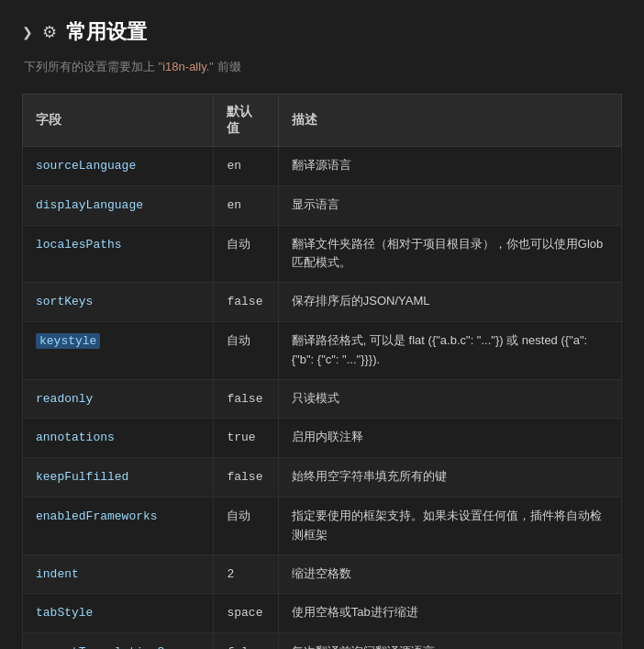 The height and width of the screenshot is (649, 644). What do you see at coordinates (83, 477) in the screenshot?
I see `field-name: keepFulfilled` at bounding box center [83, 477].